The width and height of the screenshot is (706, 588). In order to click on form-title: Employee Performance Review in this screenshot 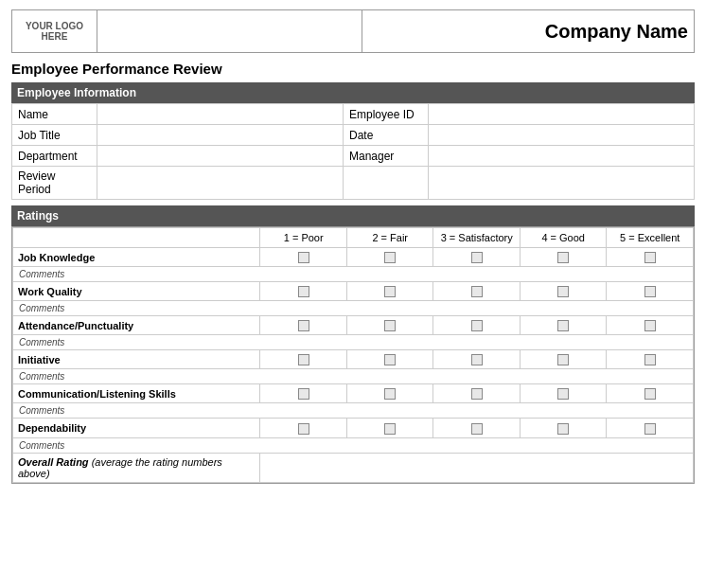, I will do `click(353, 68)`.